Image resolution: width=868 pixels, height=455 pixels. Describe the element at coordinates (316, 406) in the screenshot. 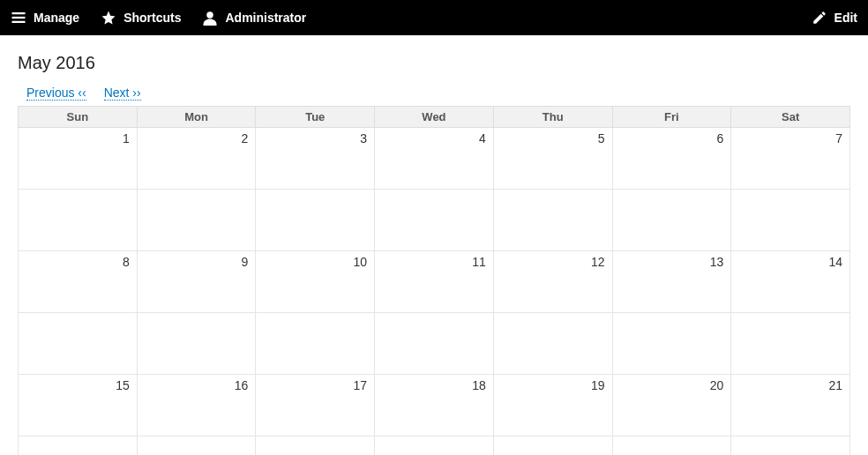

I see `day-cell: 17` at that location.